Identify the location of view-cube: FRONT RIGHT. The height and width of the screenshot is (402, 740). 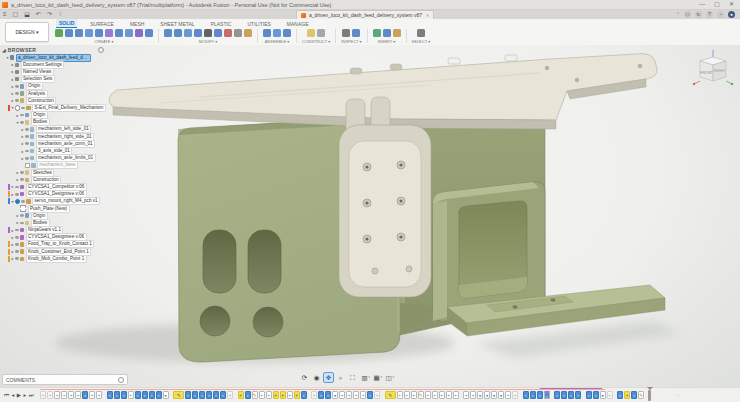
(713, 70).